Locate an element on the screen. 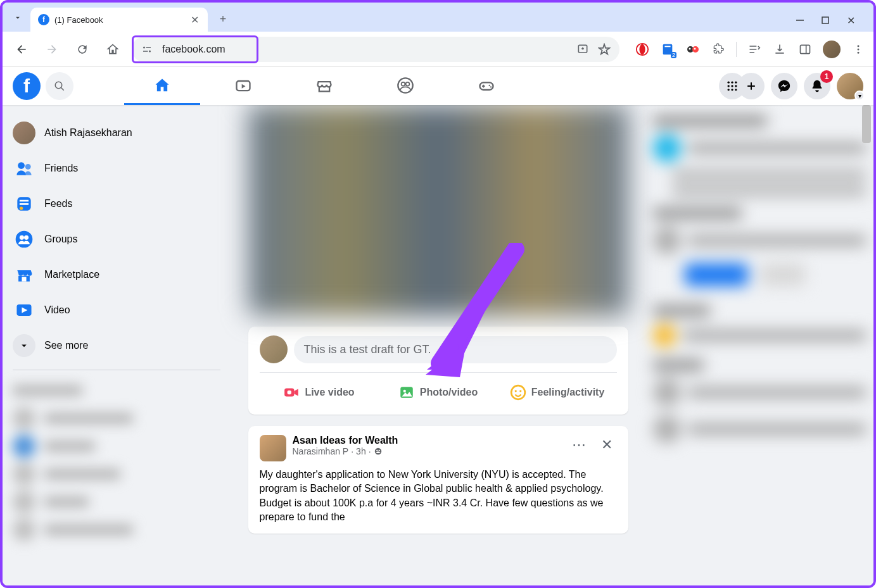  post-avatar is located at coordinates (273, 448).